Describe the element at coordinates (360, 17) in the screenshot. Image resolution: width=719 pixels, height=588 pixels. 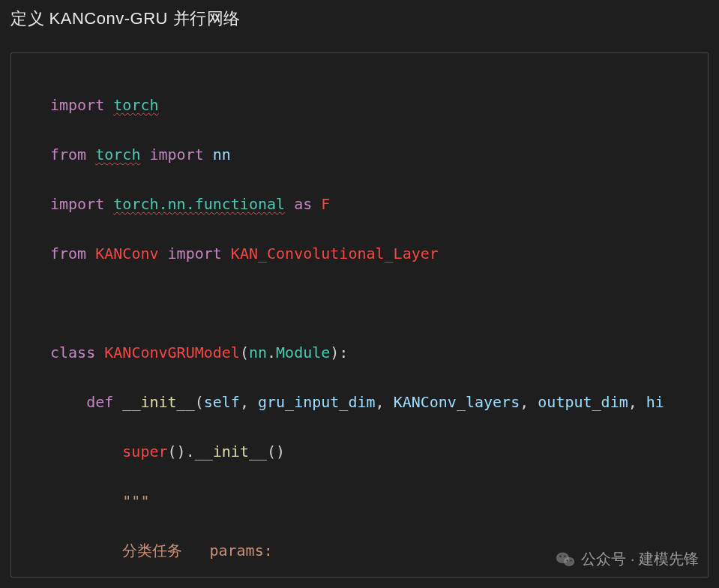
I see `page-title: 定义 KANConv-GRU 并行网络` at that location.